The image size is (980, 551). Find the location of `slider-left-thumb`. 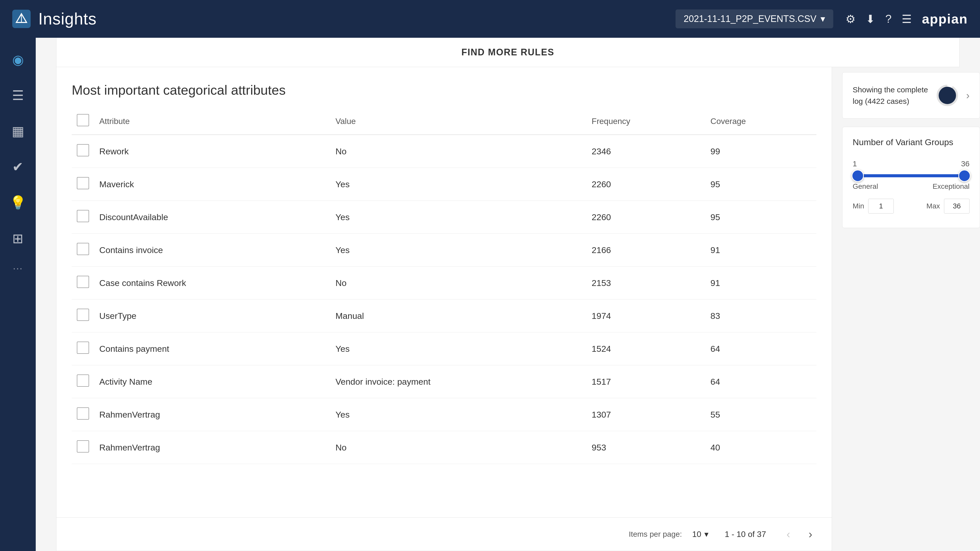

slider-left-thumb is located at coordinates (858, 176).